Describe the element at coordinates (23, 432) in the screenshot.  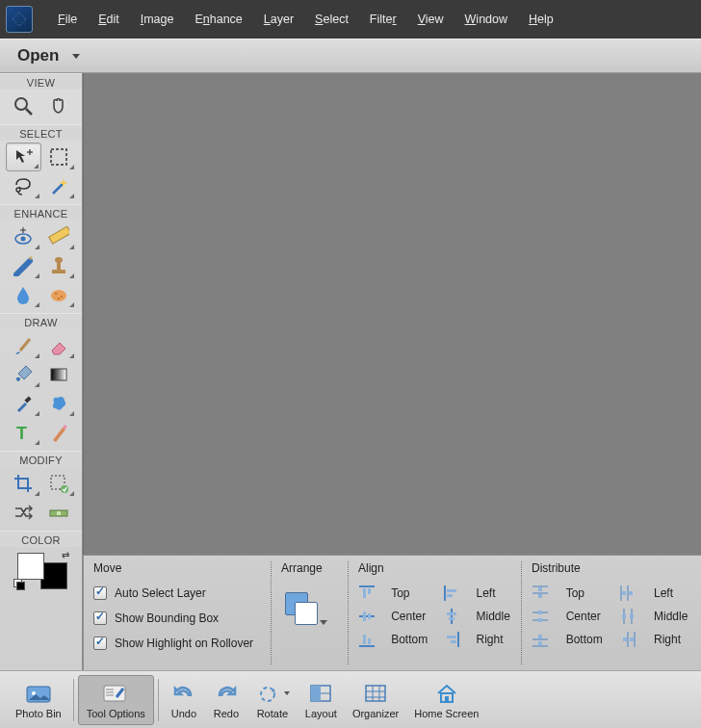
I see `tool-type: T` at that location.